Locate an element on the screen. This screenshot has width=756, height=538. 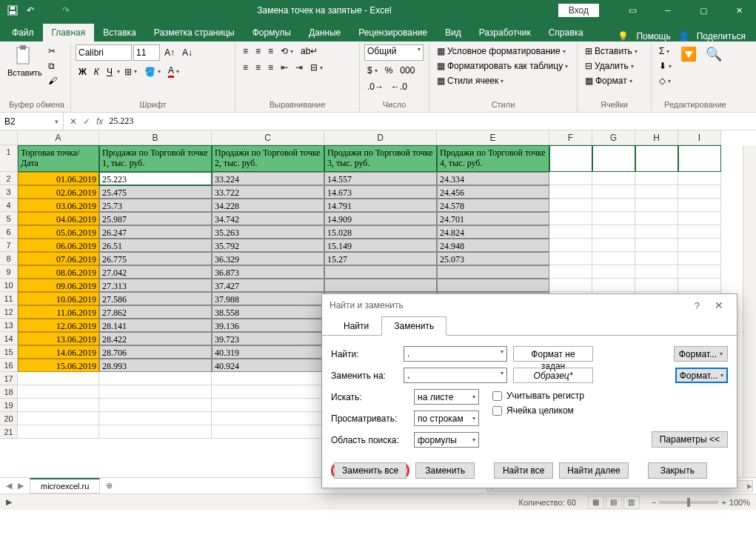
underline-button: Ч is located at coordinates (110, 72).